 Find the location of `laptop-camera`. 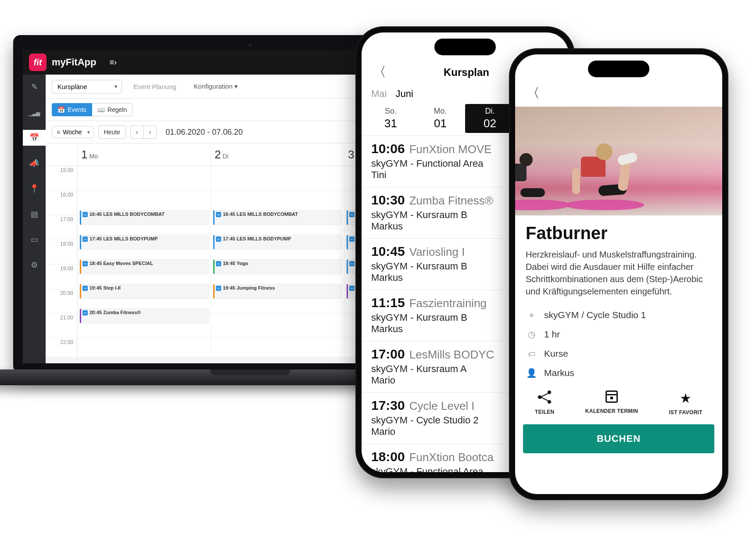

laptop-camera is located at coordinates (250, 45).